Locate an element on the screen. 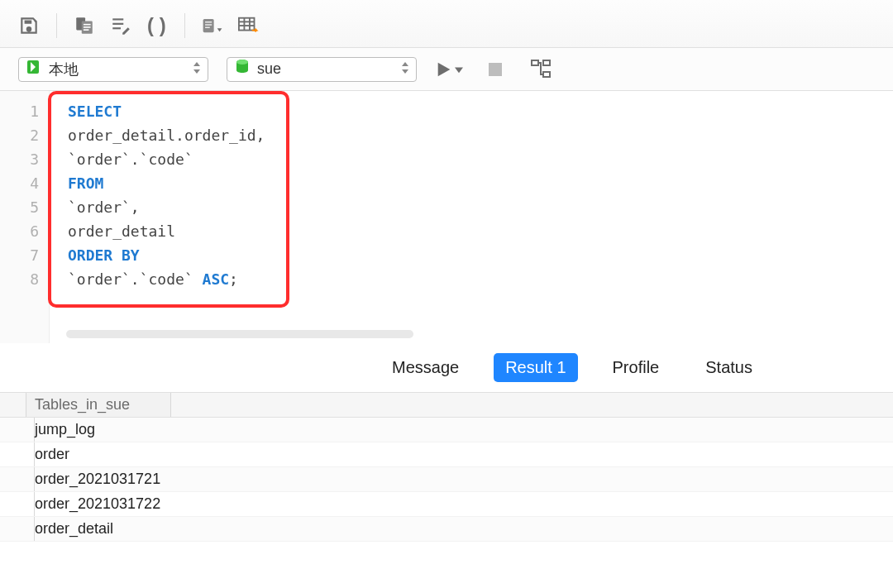 This screenshot has width=893, height=588. keyword-token: SELECT is located at coordinates (94, 111).